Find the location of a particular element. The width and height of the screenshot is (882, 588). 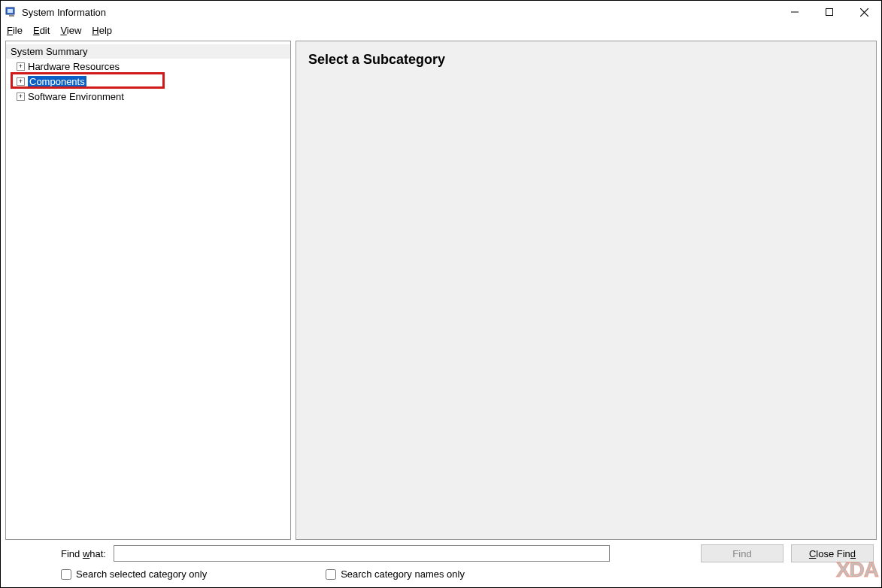

find-label: Find what: is located at coordinates (83, 553).